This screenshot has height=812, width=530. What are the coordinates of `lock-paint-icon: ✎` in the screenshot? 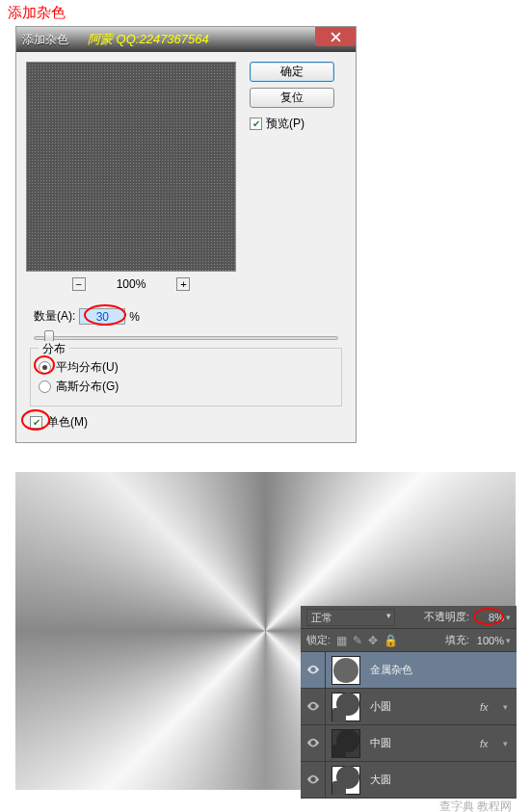 It's located at (358, 641).